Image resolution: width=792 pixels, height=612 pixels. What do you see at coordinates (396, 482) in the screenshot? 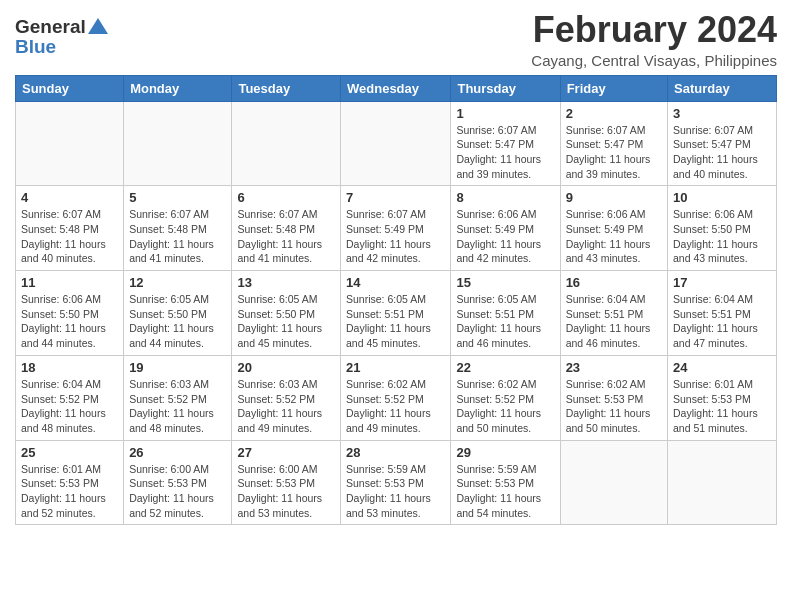
I see `week-row-5: 25Sunrise: 6:01 AM Sunset: 5:53 PM Dayli…` at bounding box center [396, 482].